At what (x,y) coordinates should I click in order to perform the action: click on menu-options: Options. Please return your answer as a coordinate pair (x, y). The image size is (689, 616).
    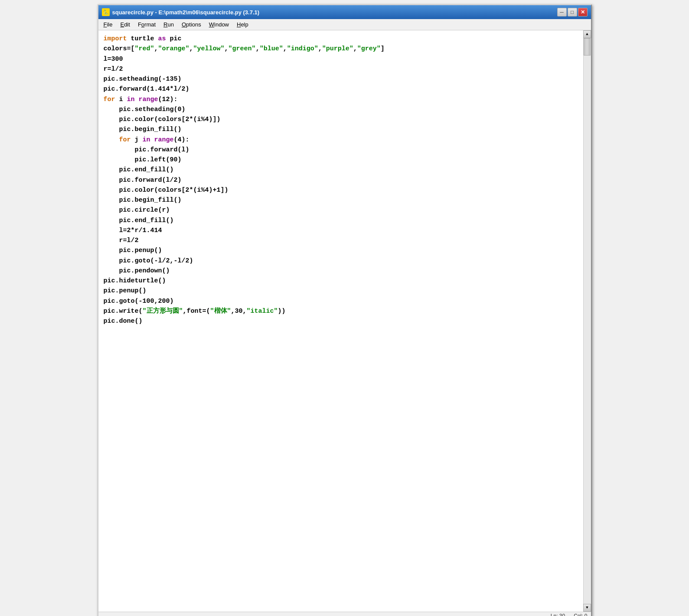
    Looking at the image, I should click on (192, 24).